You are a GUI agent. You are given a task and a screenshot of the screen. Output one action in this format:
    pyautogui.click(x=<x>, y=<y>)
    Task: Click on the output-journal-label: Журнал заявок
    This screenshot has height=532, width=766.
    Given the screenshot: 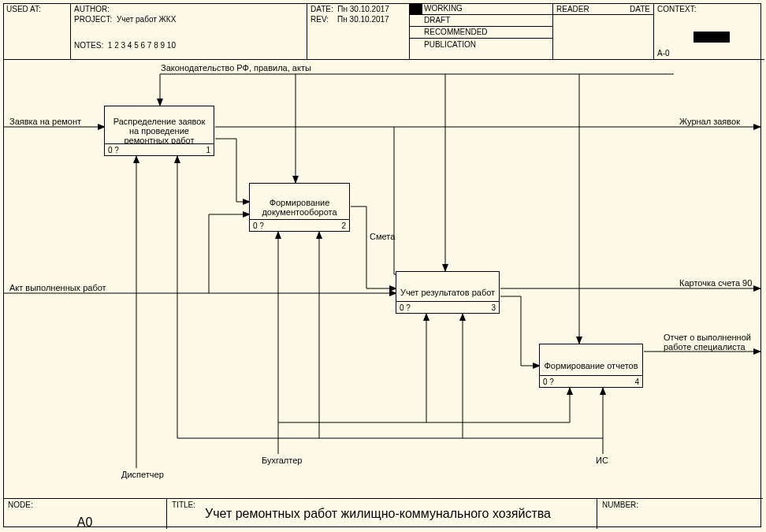 What is the action you would take?
    pyautogui.click(x=709, y=121)
    